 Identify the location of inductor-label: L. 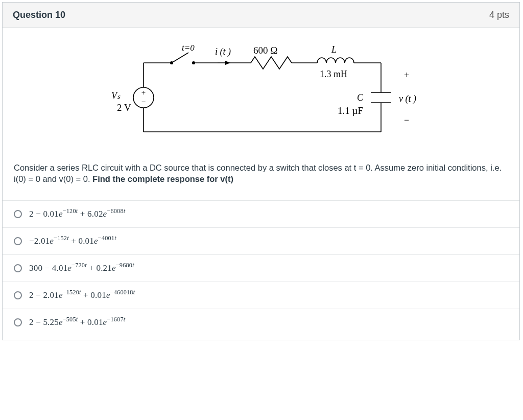
(334, 50).